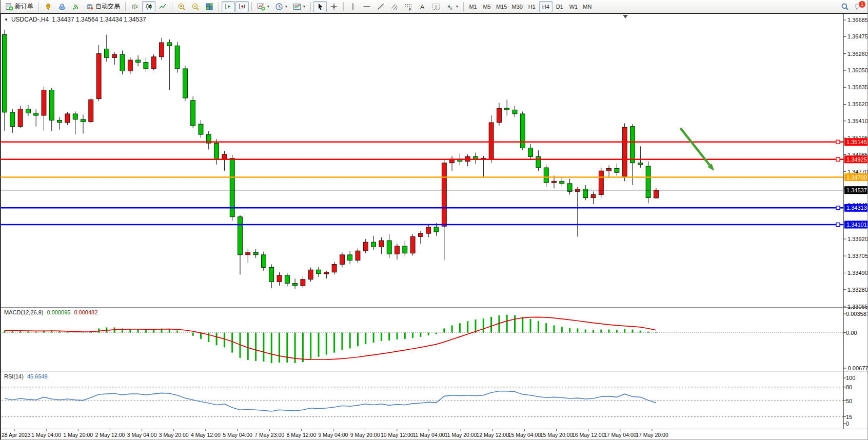  Describe the element at coordinates (557, 435) in the screenshot. I see `time-tick-label: 15 May 20:00` at that location.